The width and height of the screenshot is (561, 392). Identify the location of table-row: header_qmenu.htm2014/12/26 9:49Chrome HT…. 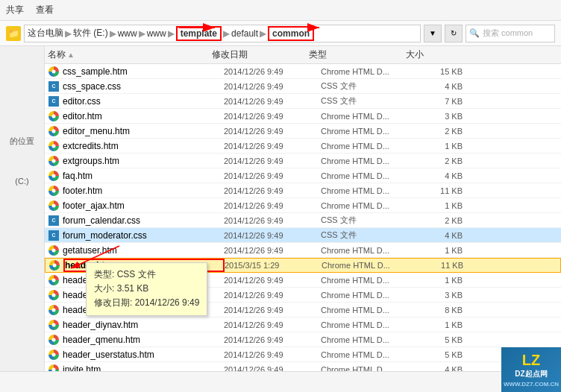
(303, 340).